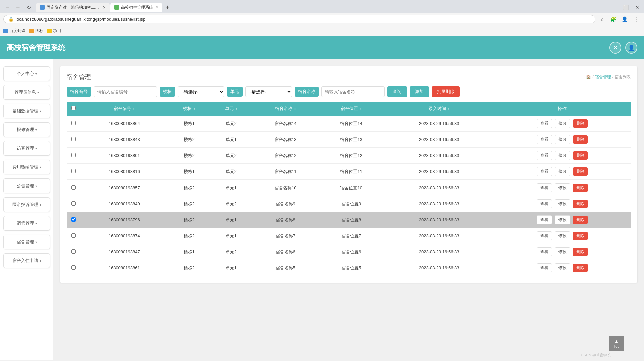  What do you see at coordinates (231, 156) in the screenshot?
I see `row-unit-2: 单元2` at bounding box center [231, 156].